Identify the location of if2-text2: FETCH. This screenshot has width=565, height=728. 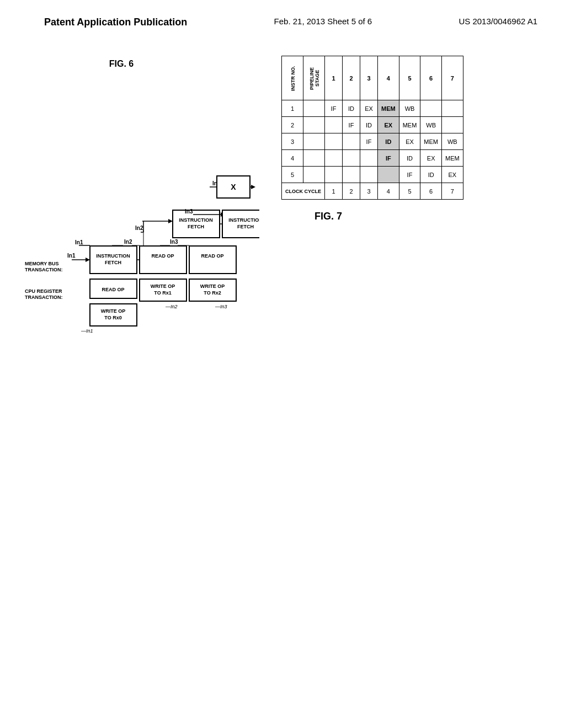
(196, 227).